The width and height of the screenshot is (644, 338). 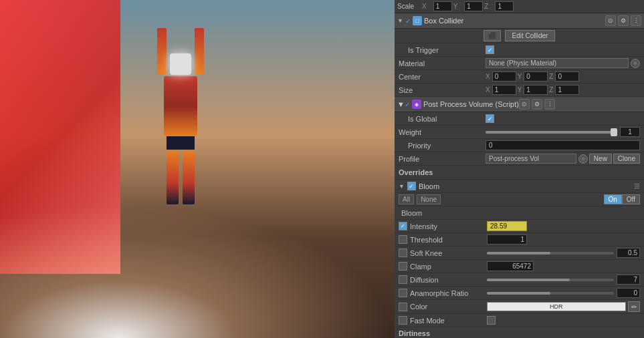 What do you see at coordinates (403, 226) in the screenshot?
I see `intensity-checkbox: ✓` at bounding box center [403, 226].